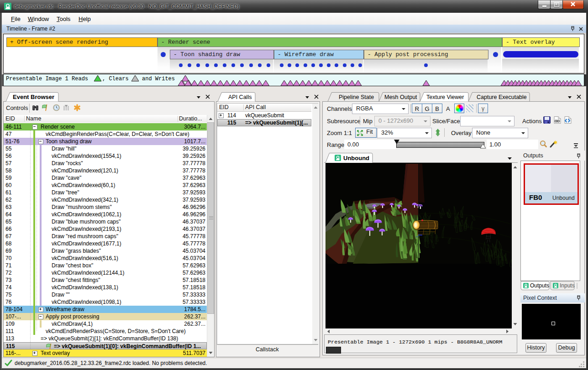 The width and height of the screenshot is (588, 370). Describe the element at coordinates (401, 97) in the screenshot. I see `svg-text: Mesh Output` at that location.